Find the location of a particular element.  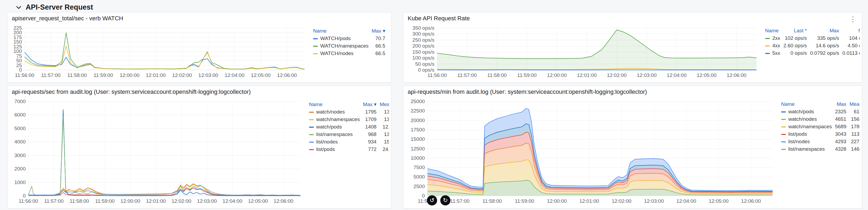

panel-body: 11:56:0011:57:0011:58:0011:59:0012:00:00… is located at coordinates (633, 53).